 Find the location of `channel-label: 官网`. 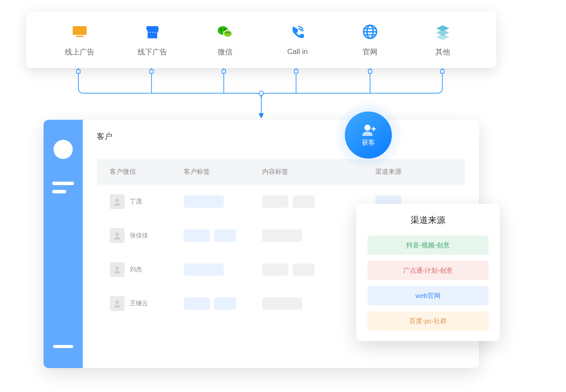

channel-label: 官网 is located at coordinates (370, 52).